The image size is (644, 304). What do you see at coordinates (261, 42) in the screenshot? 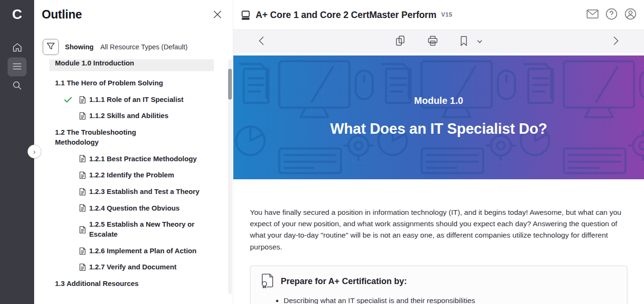
I see `chevron-left-icon` at bounding box center [261, 42].